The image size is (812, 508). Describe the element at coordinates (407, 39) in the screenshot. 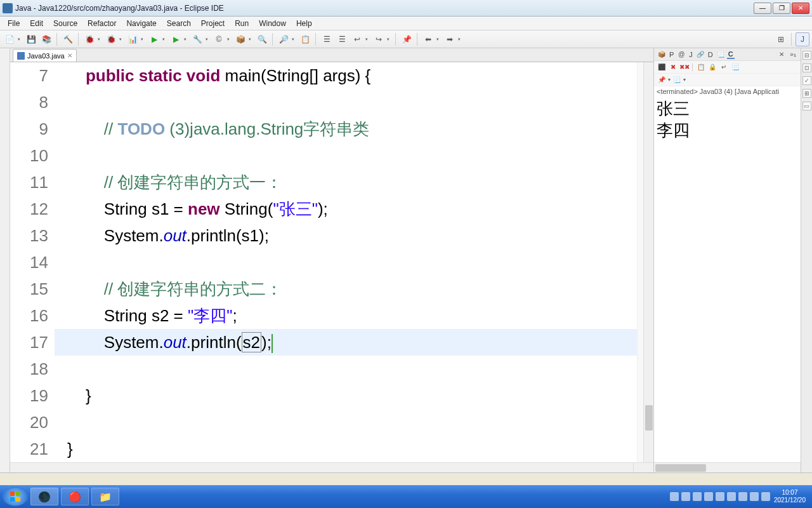

I see `pin-editor-button: 📌` at that location.